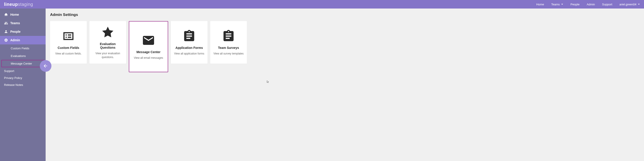 Image resolution: width=644 pixels, height=161 pixels. What do you see at coordinates (23, 23) in the screenshot?
I see `sidebar-teams: Teams` at bounding box center [23, 23].